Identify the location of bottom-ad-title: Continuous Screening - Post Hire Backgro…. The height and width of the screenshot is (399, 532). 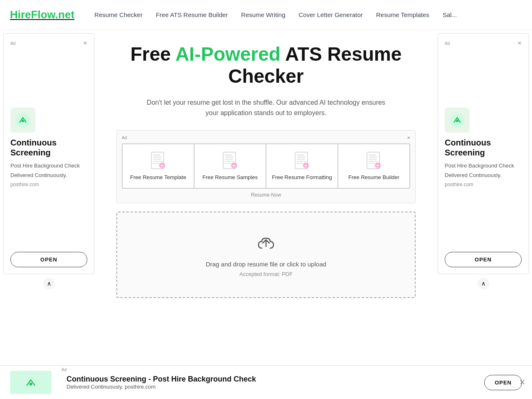
(270, 379).